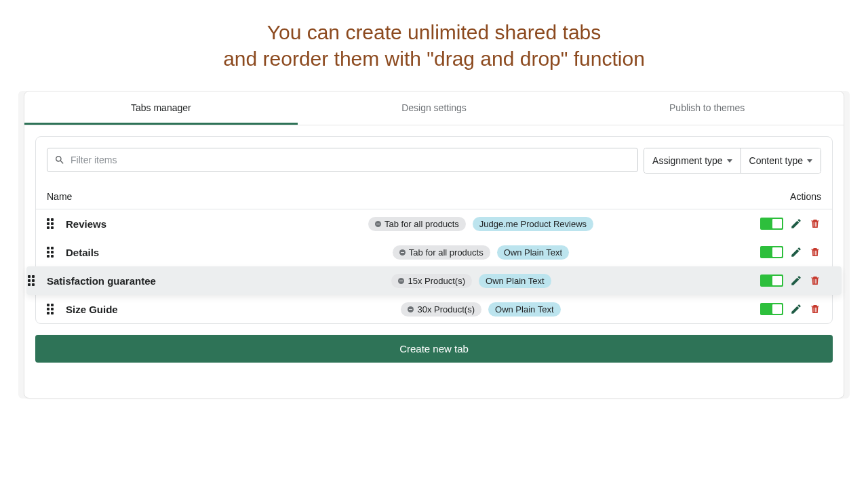  Describe the element at coordinates (60, 197) in the screenshot. I see `col-name: Name` at that location.